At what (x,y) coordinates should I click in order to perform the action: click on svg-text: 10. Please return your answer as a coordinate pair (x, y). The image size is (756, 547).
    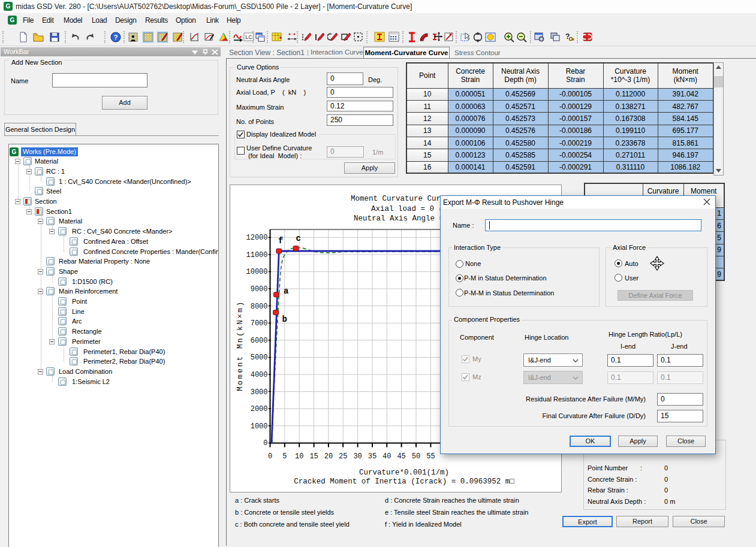
    Looking at the image, I should click on (299, 457).